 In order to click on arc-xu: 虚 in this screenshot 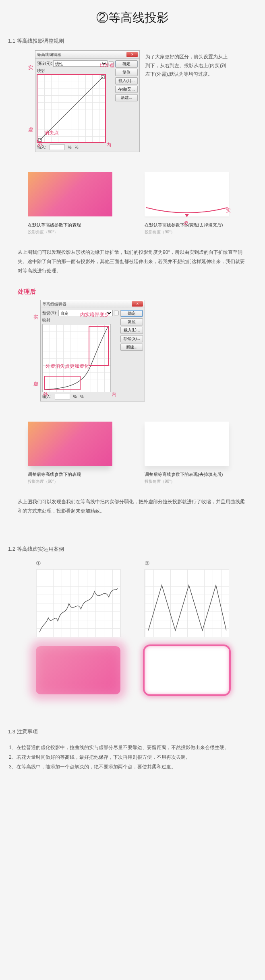, I will do `click(186, 224)`.